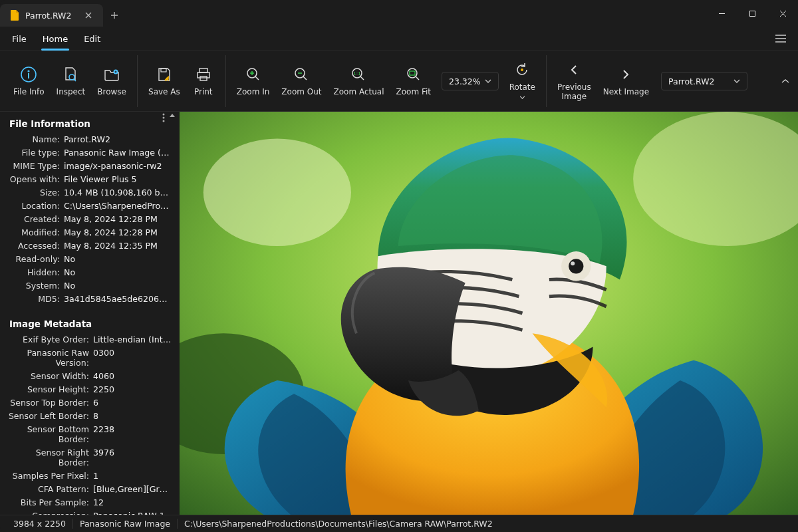  What do you see at coordinates (51, 489) in the screenshot?
I see `property-key: CFA Pattern:` at bounding box center [51, 489].